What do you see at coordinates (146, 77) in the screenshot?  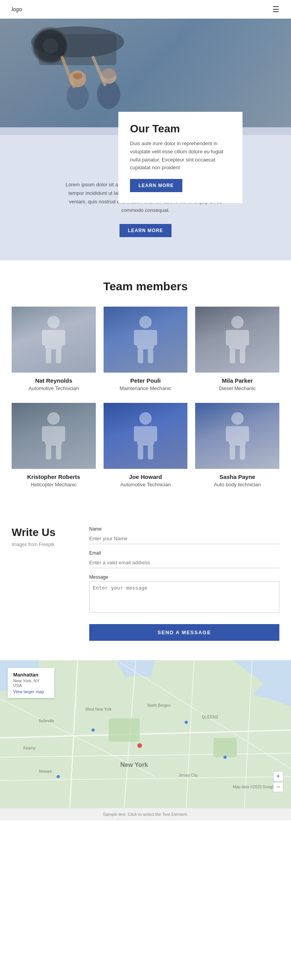 I see `hero-section: Our Team Duis aute irure dolor in repreh…` at bounding box center [146, 77].